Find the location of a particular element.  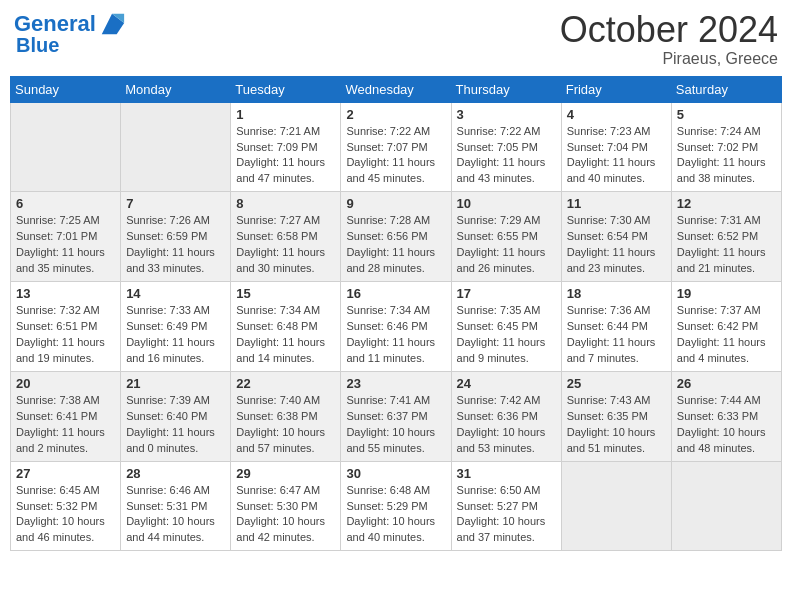

calendar-cell: 30Sunrise: 6:48 AMSunset: 5:29 PMDayligh… is located at coordinates (396, 506).